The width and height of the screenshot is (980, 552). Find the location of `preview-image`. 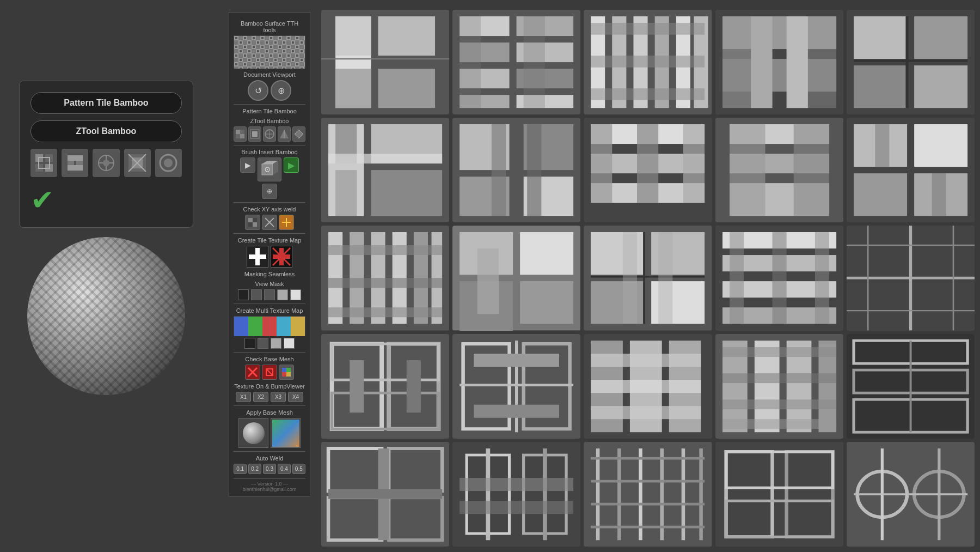

preview-image is located at coordinates (270, 52).